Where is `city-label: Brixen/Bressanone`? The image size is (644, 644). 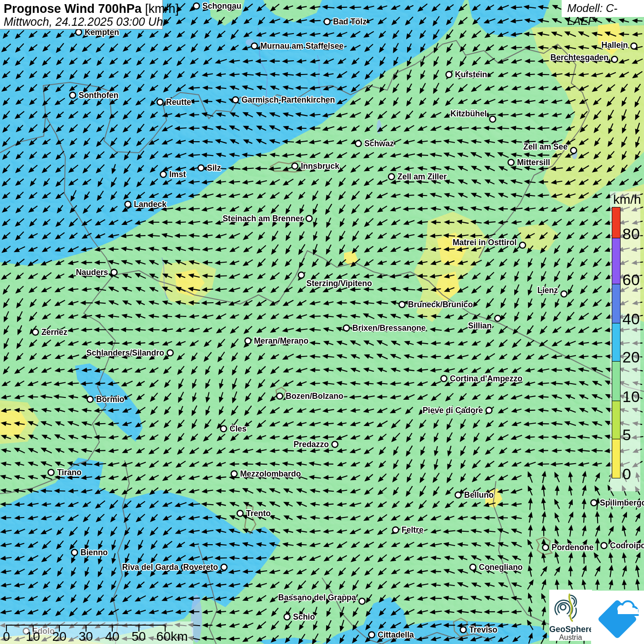
city-label: Brixen/Bressanone is located at coordinates (389, 328).